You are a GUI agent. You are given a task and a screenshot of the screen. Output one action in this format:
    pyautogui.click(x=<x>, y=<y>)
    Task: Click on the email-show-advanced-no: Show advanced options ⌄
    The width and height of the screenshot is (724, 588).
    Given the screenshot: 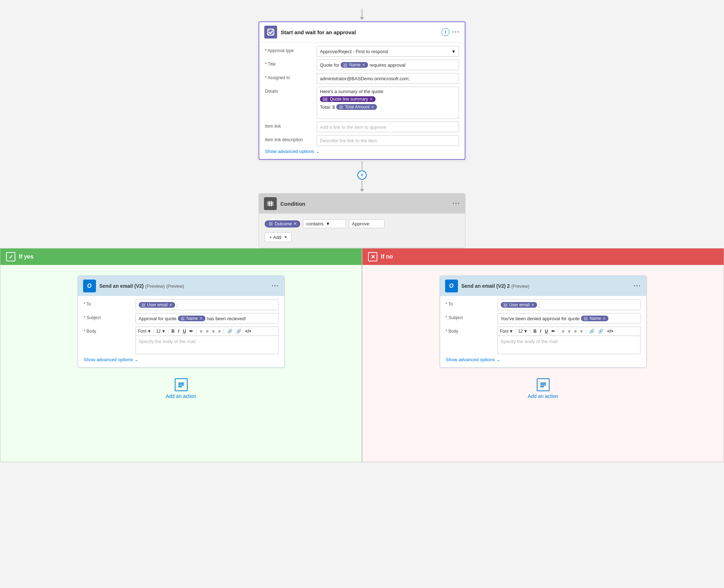 What is the action you would take?
    pyautogui.click(x=543, y=359)
    